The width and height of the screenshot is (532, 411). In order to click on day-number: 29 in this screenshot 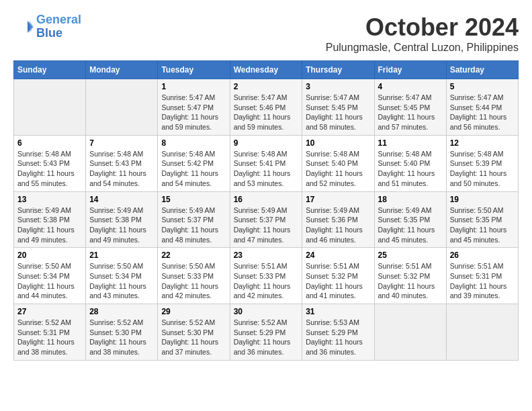, I will do `click(193, 312)`.